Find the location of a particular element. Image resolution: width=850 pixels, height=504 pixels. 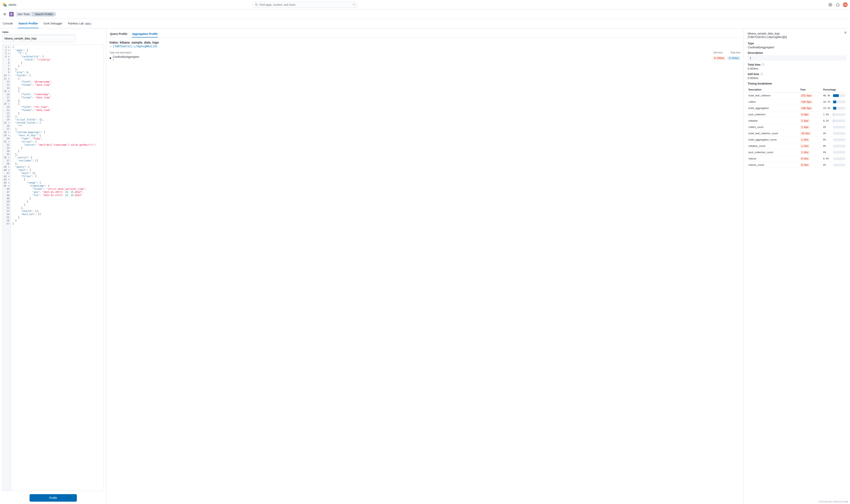

tab-query-profile: Query Profile is located at coordinates (119, 34).